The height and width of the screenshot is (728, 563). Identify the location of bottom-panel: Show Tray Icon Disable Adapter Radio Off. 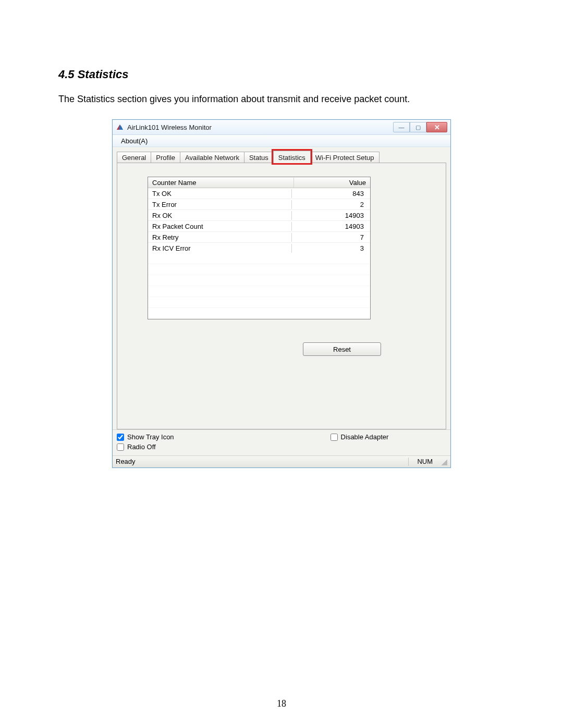
(282, 442).